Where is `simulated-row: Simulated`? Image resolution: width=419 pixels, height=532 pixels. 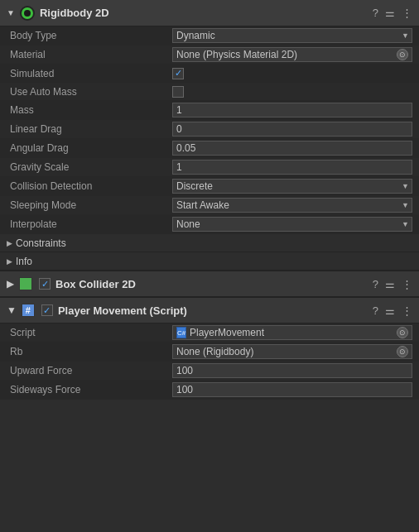 simulated-row: Simulated is located at coordinates (210, 74).